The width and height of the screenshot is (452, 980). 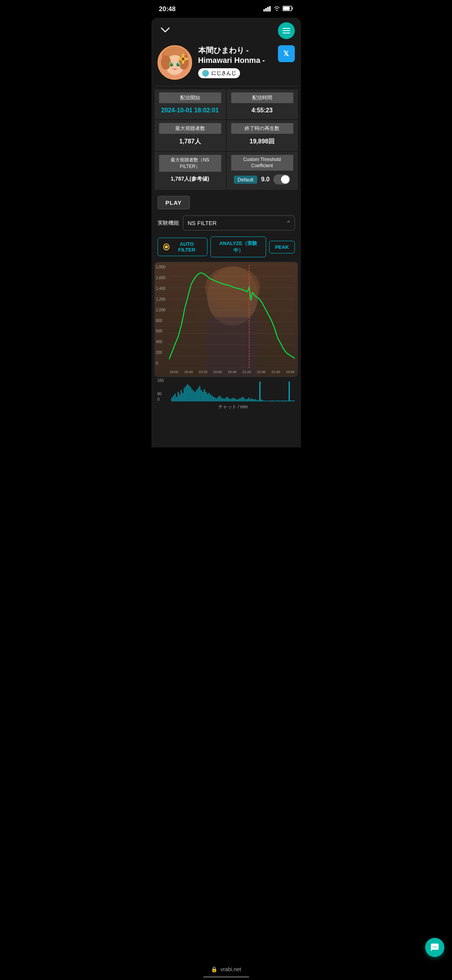 What do you see at coordinates (262, 171) in the screenshot?
I see `stat-custom-threshold: Custom Threshold Coefficient Default 9.0` at bounding box center [262, 171].